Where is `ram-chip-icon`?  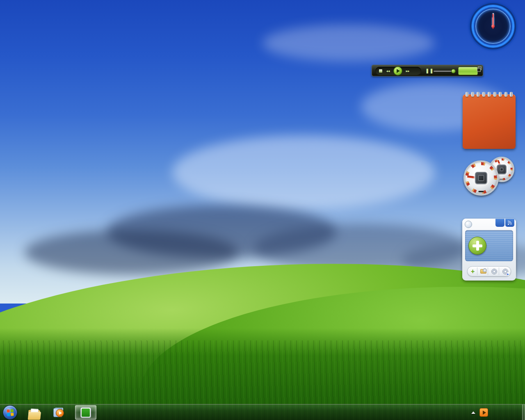
ram-chip-icon is located at coordinates (502, 169).